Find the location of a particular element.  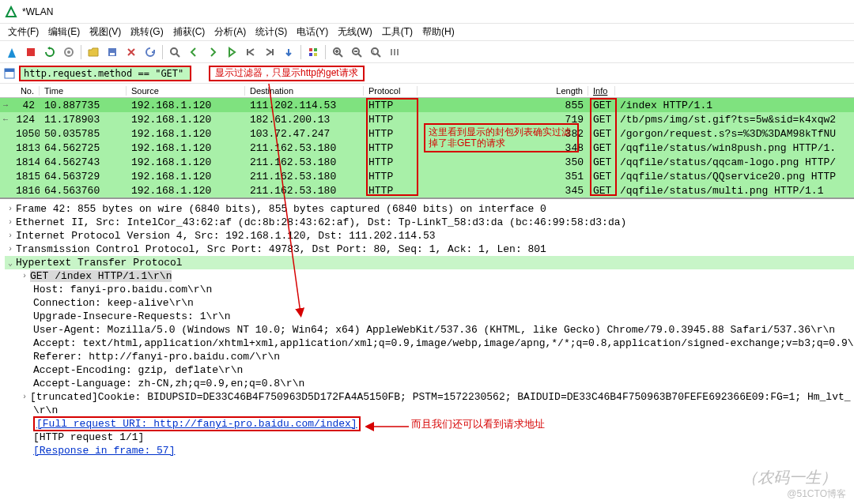

table-row: 181664.563760192.168.1.120211.162.53.180… is located at coordinates (427, 190).